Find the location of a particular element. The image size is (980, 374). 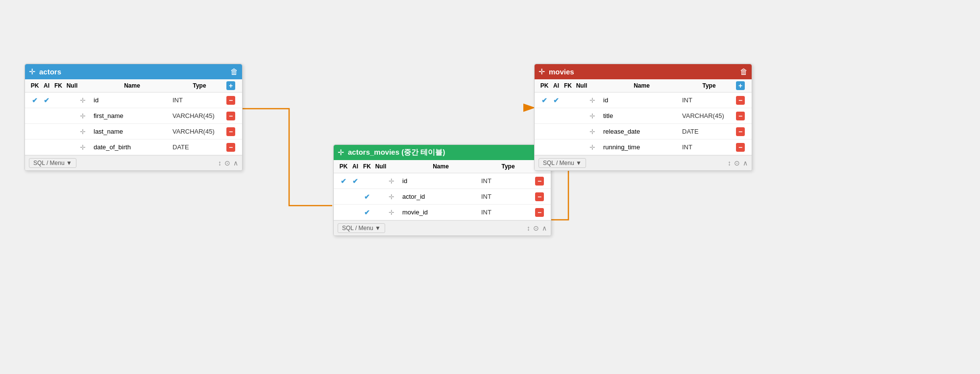

movies-sql-menu: SQL / Menu ▼ is located at coordinates (563, 163).